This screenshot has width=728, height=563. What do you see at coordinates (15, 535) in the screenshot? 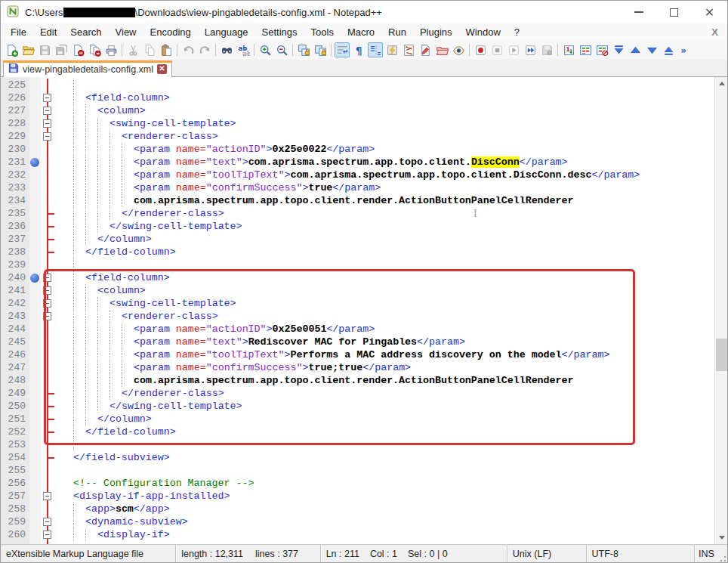
I see `line-number: 260` at bounding box center [15, 535].